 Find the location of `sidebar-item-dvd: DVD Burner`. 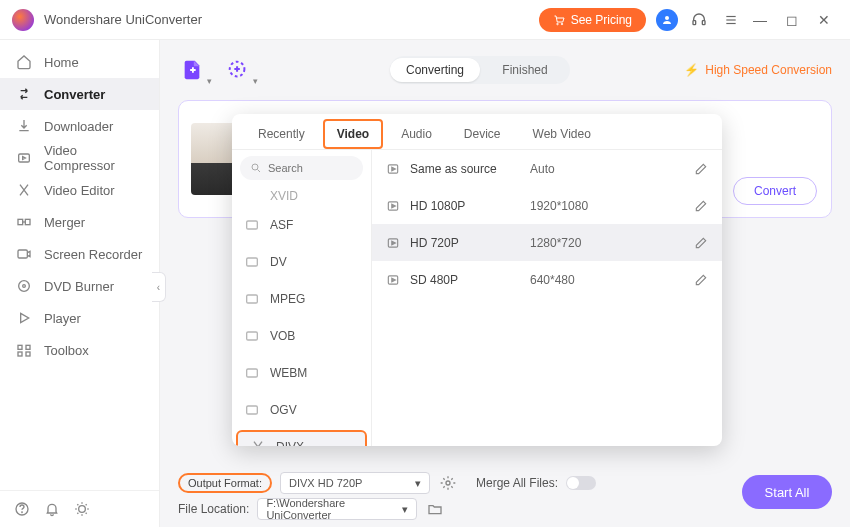

sidebar-item-dvd: DVD Burner is located at coordinates (80, 286).